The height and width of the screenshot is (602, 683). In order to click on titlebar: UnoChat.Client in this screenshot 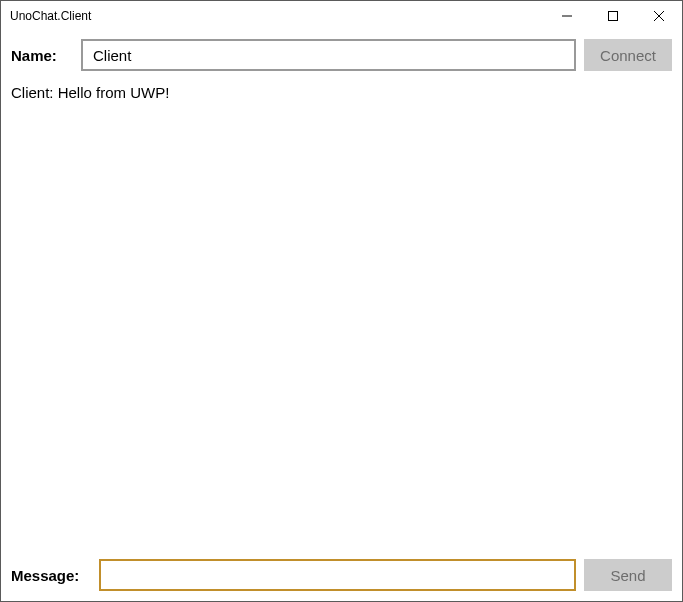, I will do `click(342, 16)`.